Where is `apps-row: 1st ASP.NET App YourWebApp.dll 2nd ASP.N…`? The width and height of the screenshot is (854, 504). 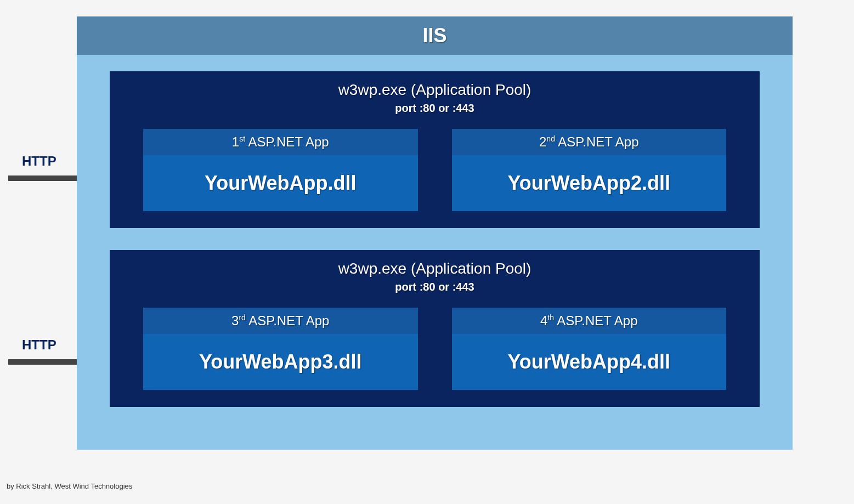
apps-row: 1st ASP.NET App YourWebApp.dll 2nd ASP.N… is located at coordinates (434, 170).